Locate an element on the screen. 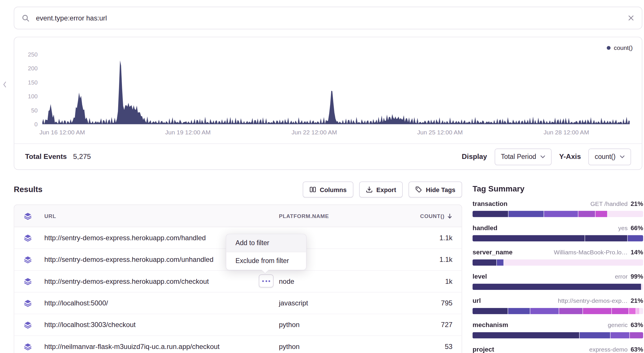  url-cell: http://localhost:5000/ is located at coordinates (160, 303).